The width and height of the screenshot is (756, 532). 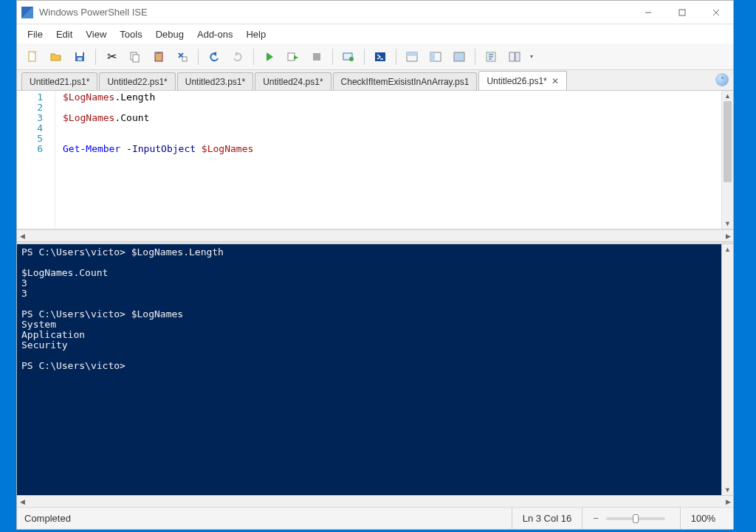 What do you see at coordinates (523, 80) in the screenshot?
I see `tab-untitled26: Untitled26.ps1* ✕` at bounding box center [523, 80].